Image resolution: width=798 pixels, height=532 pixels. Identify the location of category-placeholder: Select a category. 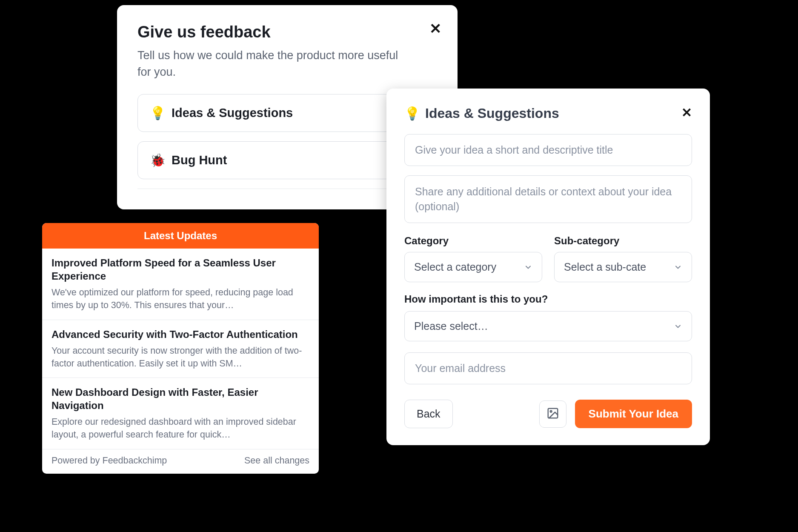
(455, 267).